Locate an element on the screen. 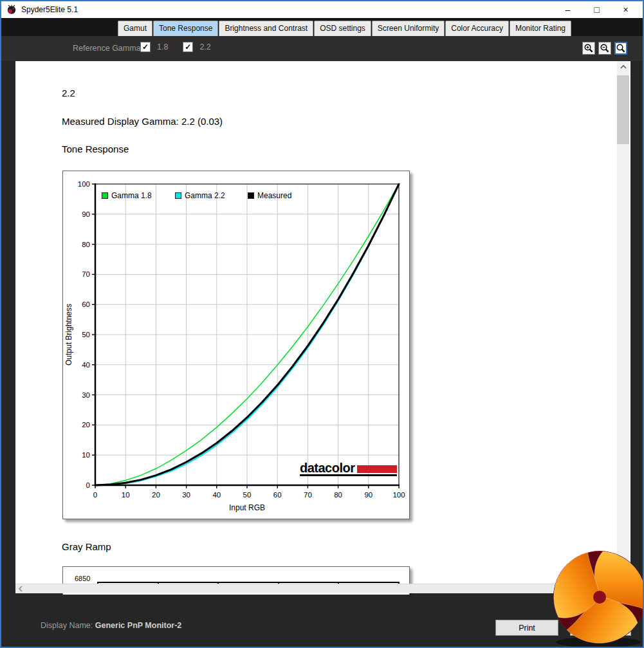  minimize-button: – is located at coordinates (567, 10).